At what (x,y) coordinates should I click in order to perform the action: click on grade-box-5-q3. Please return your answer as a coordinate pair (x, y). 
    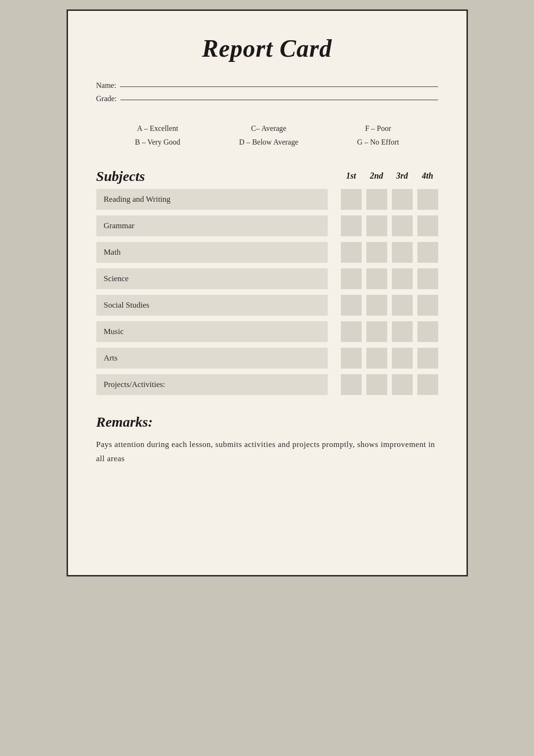
    Looking at the image, I should click on (402, 332).